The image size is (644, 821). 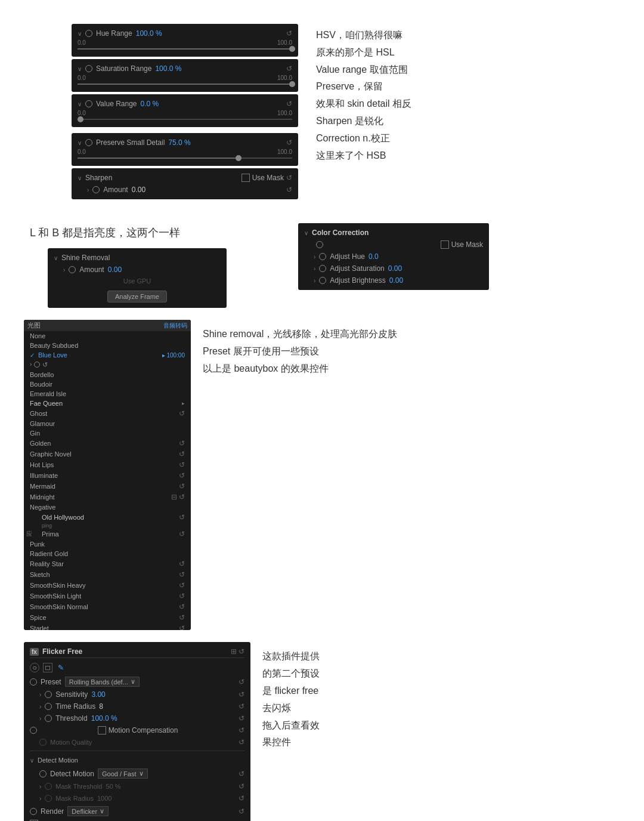 What do you see at coordinates (242, 786) in the screenshot?
I see `flicker-mt-reset: ↺` at bounding box center [242, 786].